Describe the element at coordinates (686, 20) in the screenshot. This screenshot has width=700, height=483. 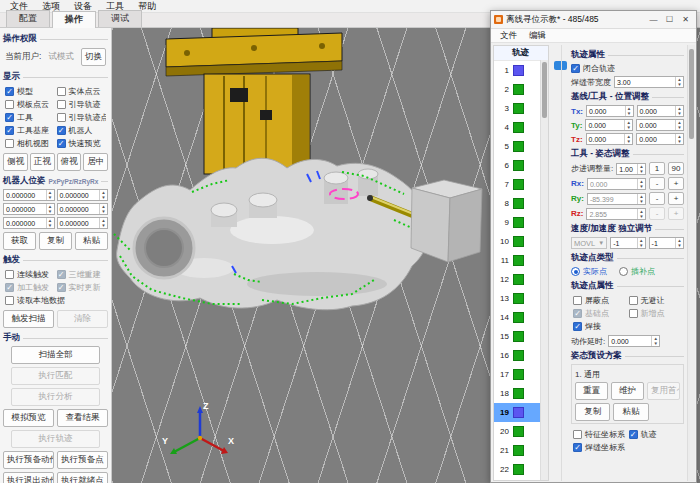
I see `close-icon: ✕` at that location.